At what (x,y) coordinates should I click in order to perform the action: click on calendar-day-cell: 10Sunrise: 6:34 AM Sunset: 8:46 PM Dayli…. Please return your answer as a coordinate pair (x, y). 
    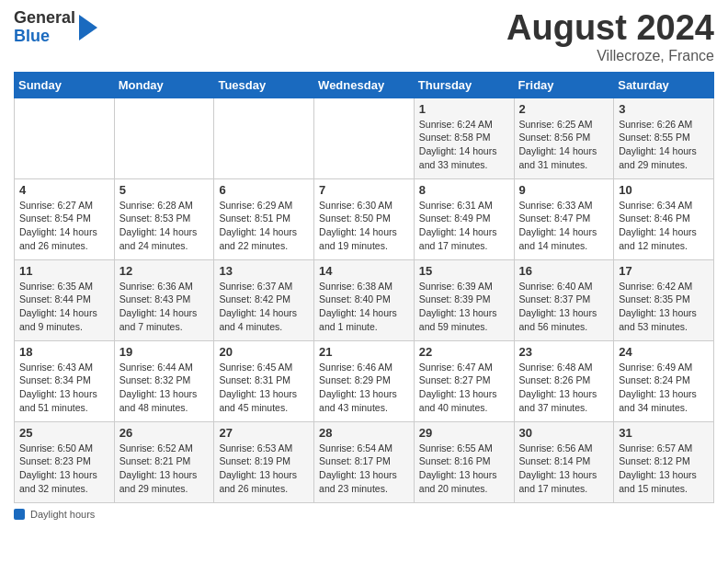
    Looking at the image, I should click on (664, 219).